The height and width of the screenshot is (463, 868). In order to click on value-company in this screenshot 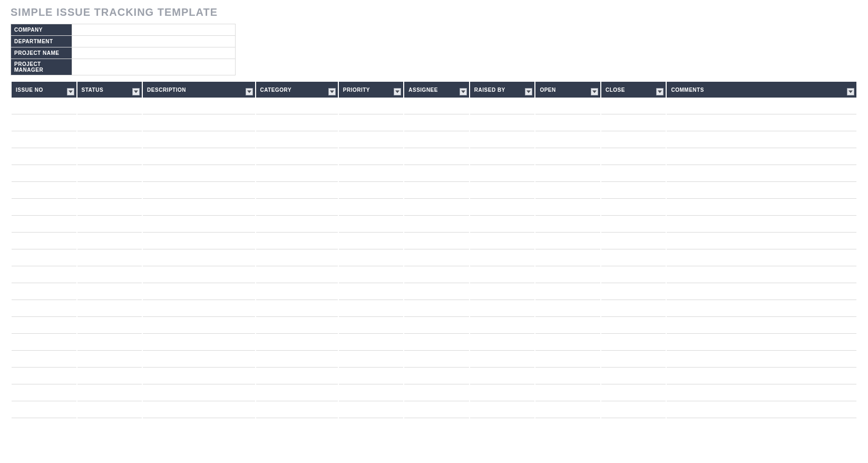, I will do `click(154, 30)`.